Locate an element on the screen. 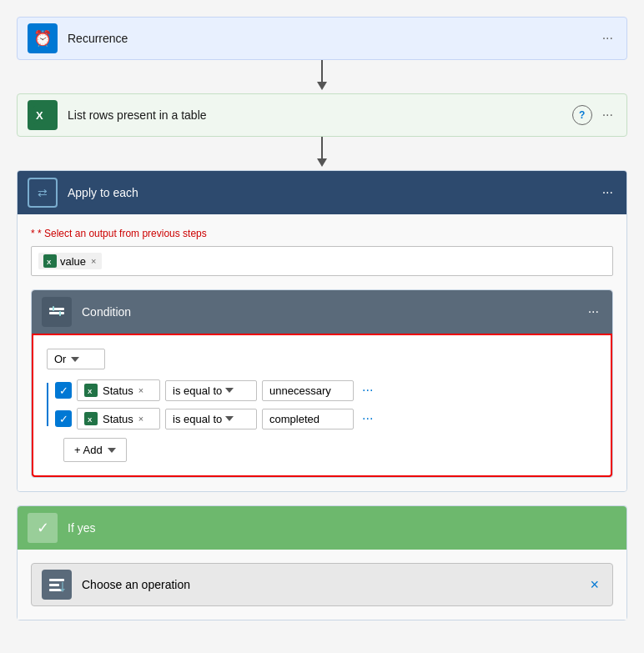 The height and width of the screenshot is (653, 644). list-rows-more-button: ··· is located at coordinates (607, 115).